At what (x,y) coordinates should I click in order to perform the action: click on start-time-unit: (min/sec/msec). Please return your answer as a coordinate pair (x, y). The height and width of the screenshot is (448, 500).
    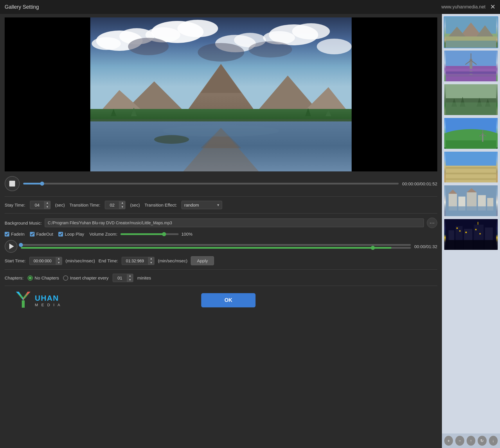
    Looking at the image, I should click on (80, 261).